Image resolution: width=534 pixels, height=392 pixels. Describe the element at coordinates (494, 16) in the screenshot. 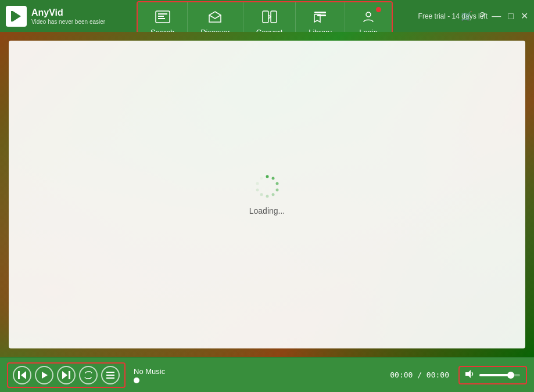

I see `window-controls: Free trial - 14 days left 🛒 ? — □ ✕` at that location.